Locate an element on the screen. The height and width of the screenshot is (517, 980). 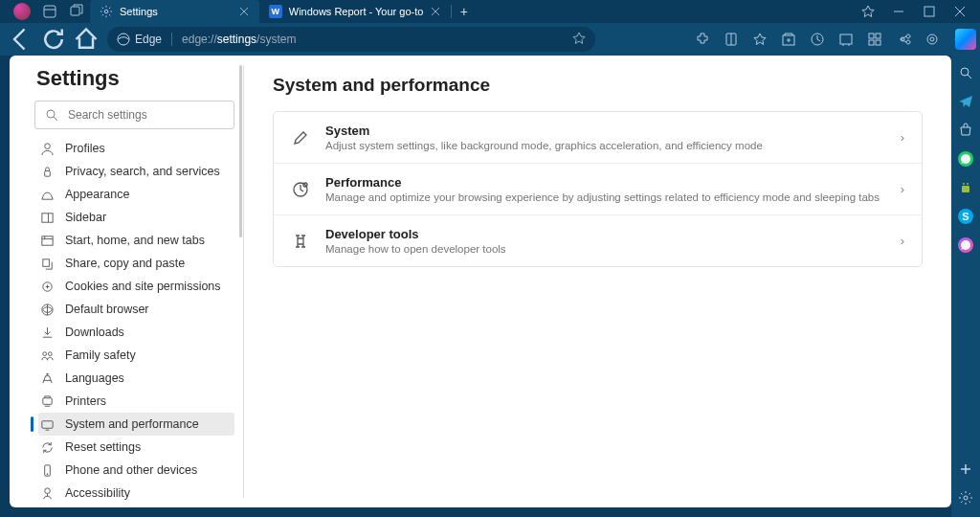
sidebar-item-share-copy-and-paste: Share, copy and paste is located at coordinates (136, 263).